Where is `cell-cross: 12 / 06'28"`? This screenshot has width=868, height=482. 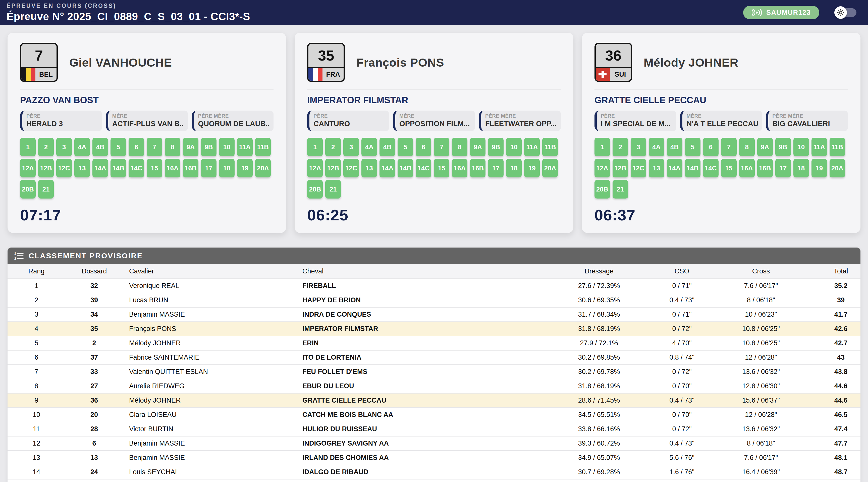 cell-cross: 12 / 06'28" is located at coordinates (761, 357).